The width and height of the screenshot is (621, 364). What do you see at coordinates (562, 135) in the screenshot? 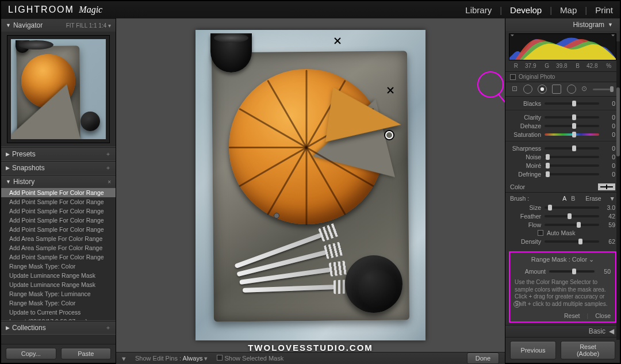
I see `slider-saturation: Saturation 0` at bounding box center [562, 135].